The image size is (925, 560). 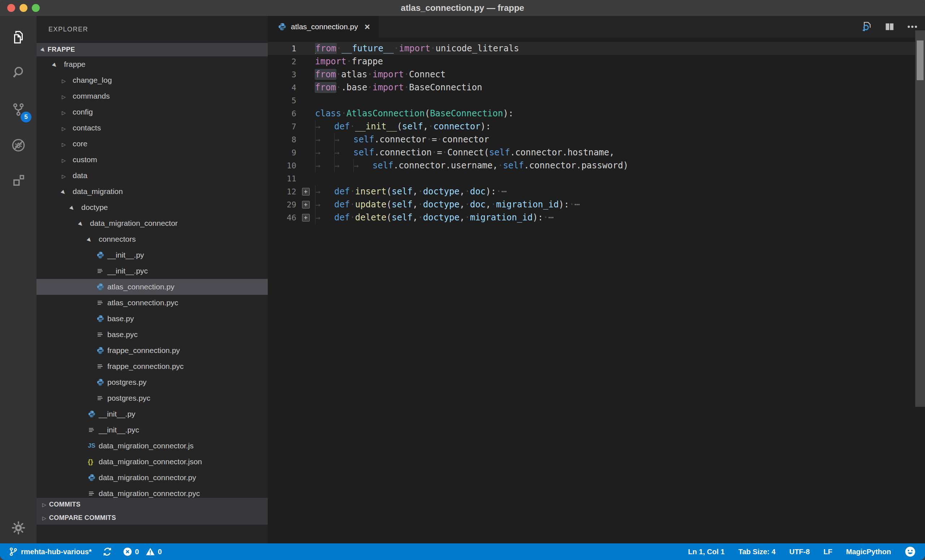 I want to click on tree-item: doctype, so click(x=152, y=207).